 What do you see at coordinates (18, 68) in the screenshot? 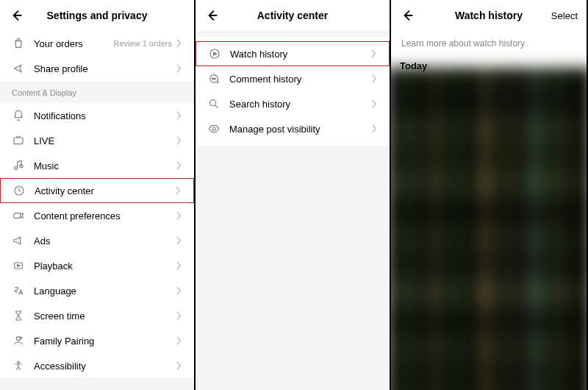
I see `share-icon` at bounding box center [18, 68].